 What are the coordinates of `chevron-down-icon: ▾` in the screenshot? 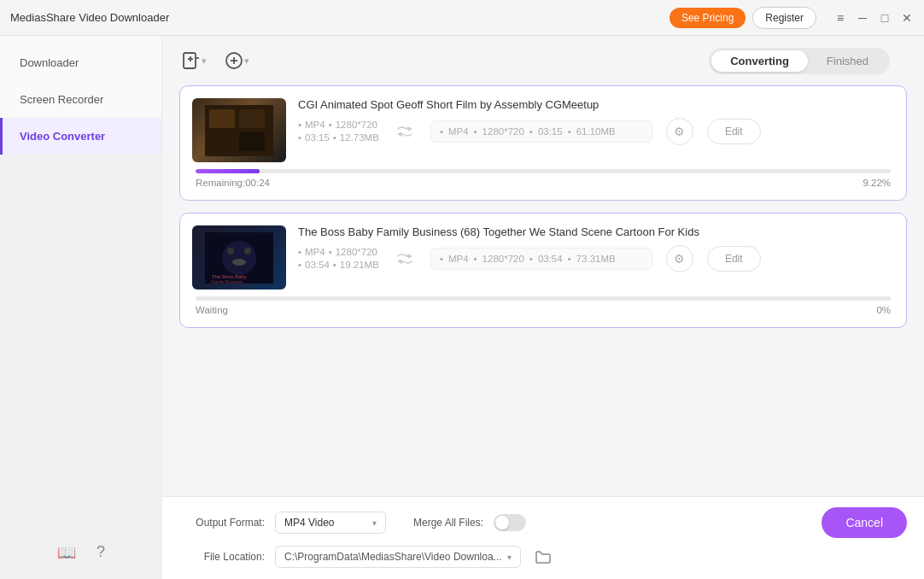 It's located at (374, 523).